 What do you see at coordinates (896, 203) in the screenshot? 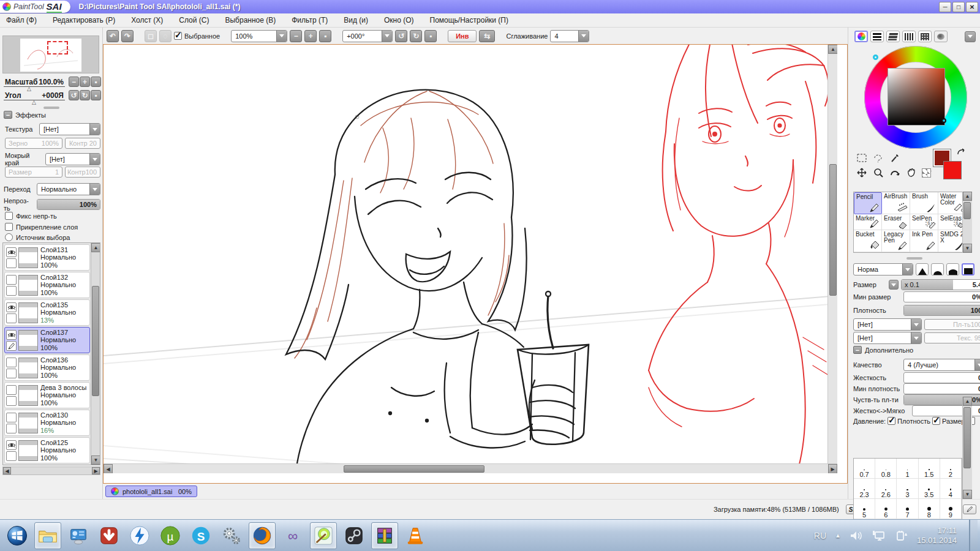
I see `tool-airbrush: AirBrush` at bounding box center [896, 203].